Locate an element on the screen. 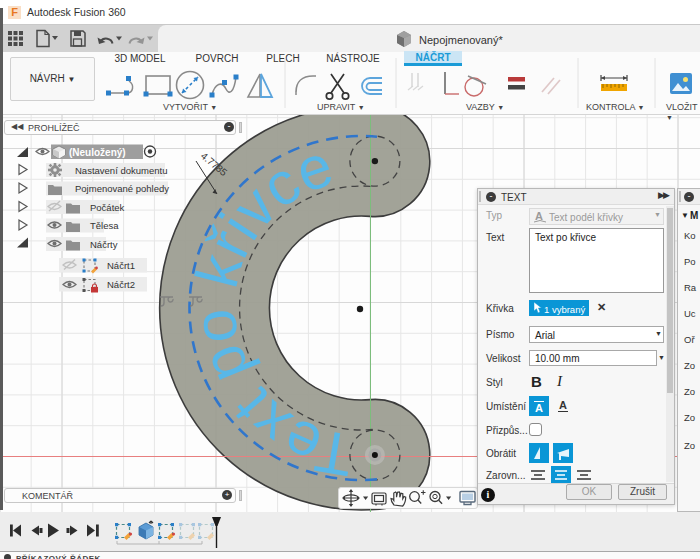  svg-text: (Neuložený) is located at coordinates (98, 152).